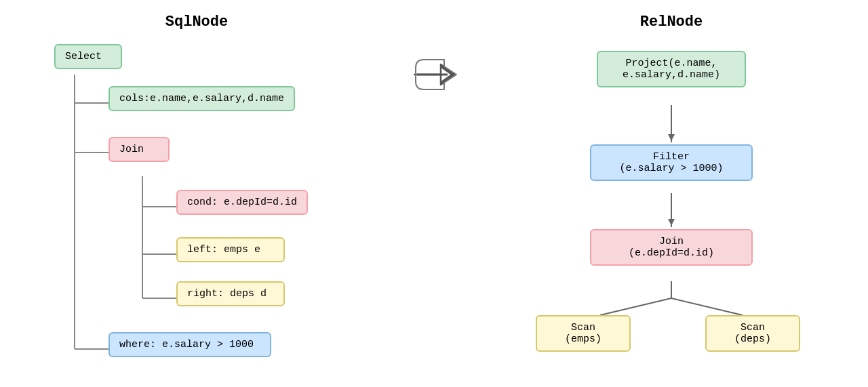  Describe the element at coordinates (434, 75) in the screenshot. I see `transform-arrow` at that location.